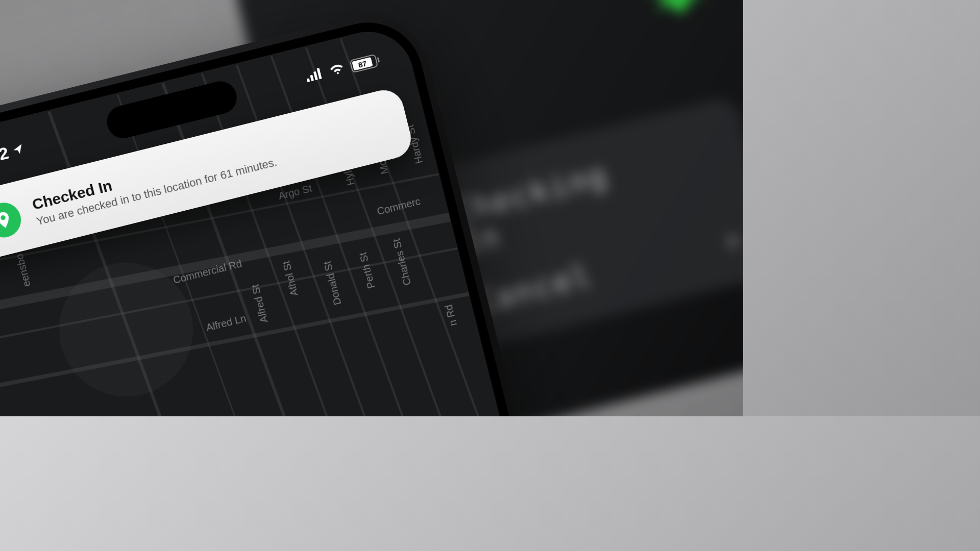 The width and height of the screenshot is (980, 551). Describe the element at coordinates (368, 270) in the screenshot. I see `street-label-perth-st: Perth St` at that location.